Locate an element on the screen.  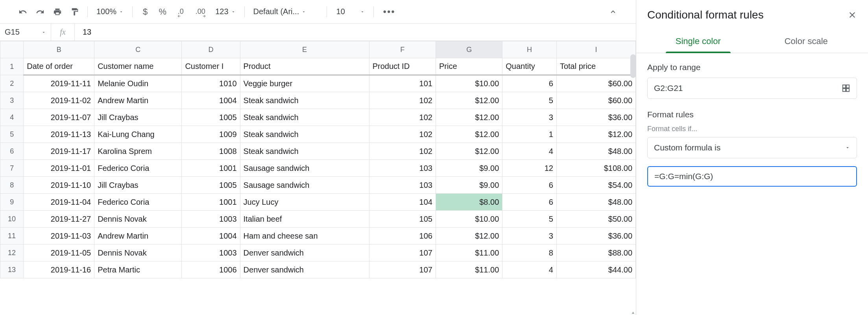
cell: 1 is located at coordinates (530, 135).